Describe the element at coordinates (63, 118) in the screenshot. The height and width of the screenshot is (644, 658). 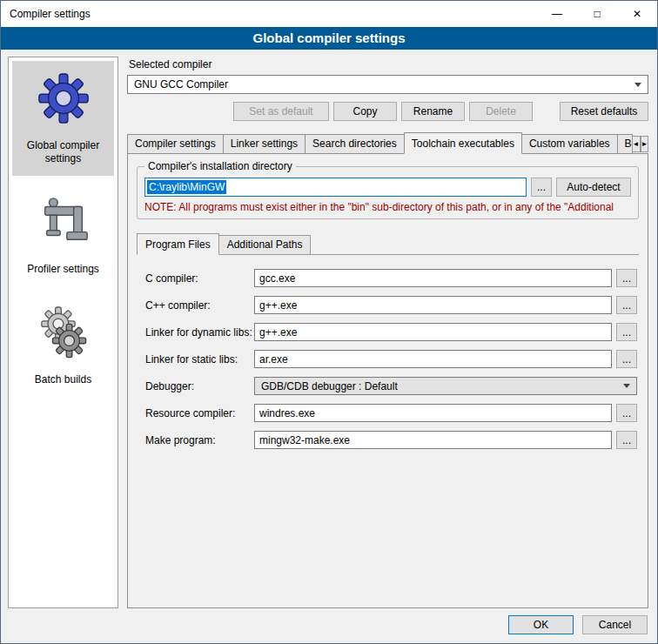
I see `sidebar-item-global-compiler-settings: Global compiler settings` at that location.